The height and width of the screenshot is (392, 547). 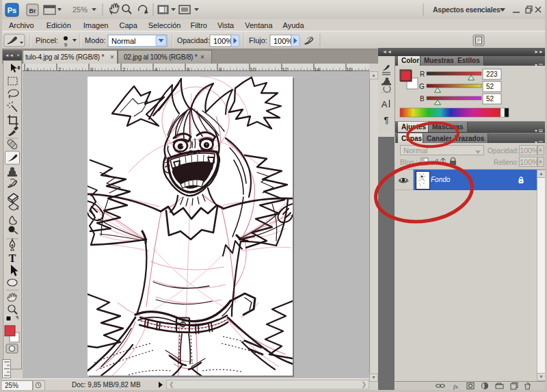 What do you see at coordinates (12, 10) in the screenshot?
I see `svg-text: Ps` at bounding box center [12, 10].